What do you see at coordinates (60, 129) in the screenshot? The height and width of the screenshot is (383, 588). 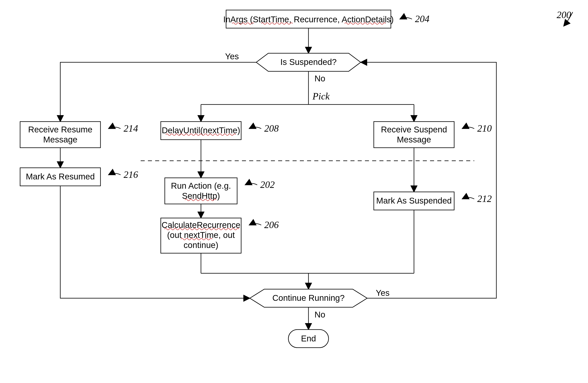 I see `receive-resume-line1: Receive Resume` at bounding box center [60, 129].